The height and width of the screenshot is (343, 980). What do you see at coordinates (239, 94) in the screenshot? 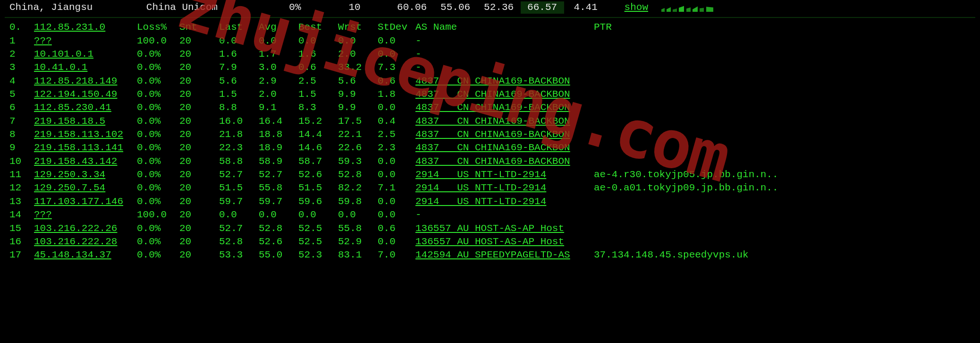
I see `cell-last: 1.5` at bounding box center [239, 94].